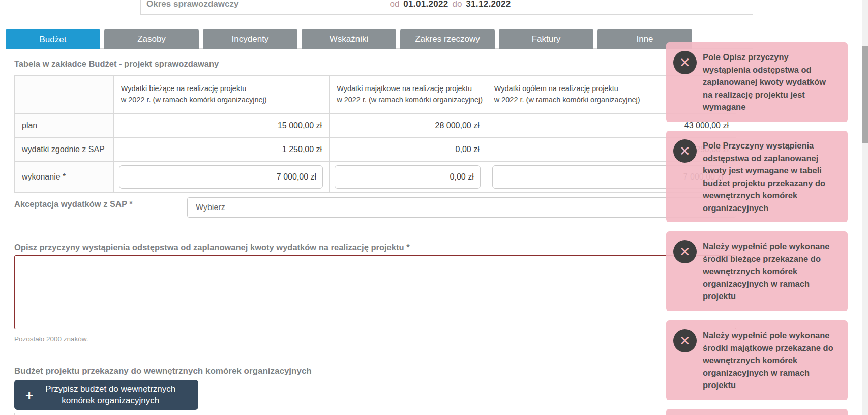 This screenshot has height=415, width=868. What do you see at coordinates (349, 40) in the screenshot?
I see `tab-bar: Budżet Zasoby Incydenty Wskaźniki Zakres…` at bounding box center [349, 40].